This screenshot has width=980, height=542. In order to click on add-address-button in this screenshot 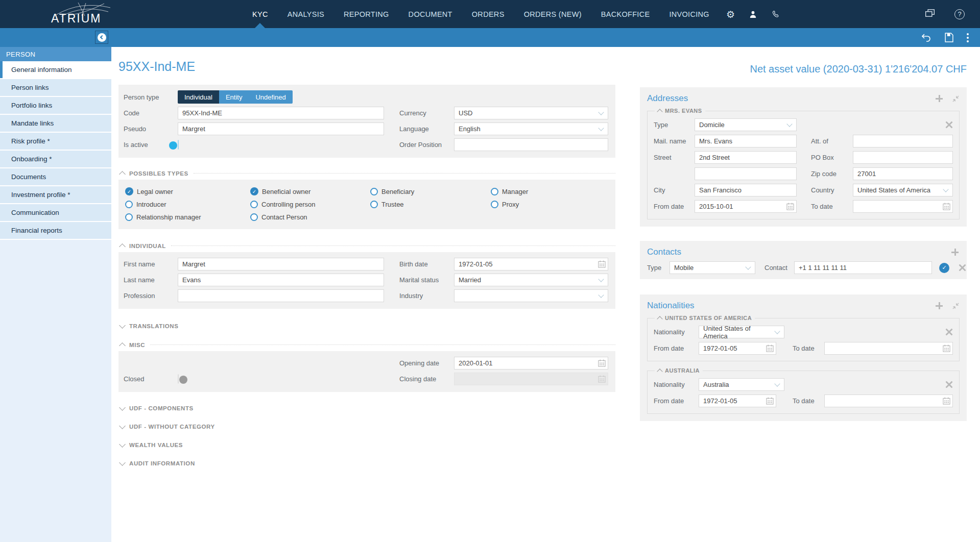, I will do `click(939, 98)`.